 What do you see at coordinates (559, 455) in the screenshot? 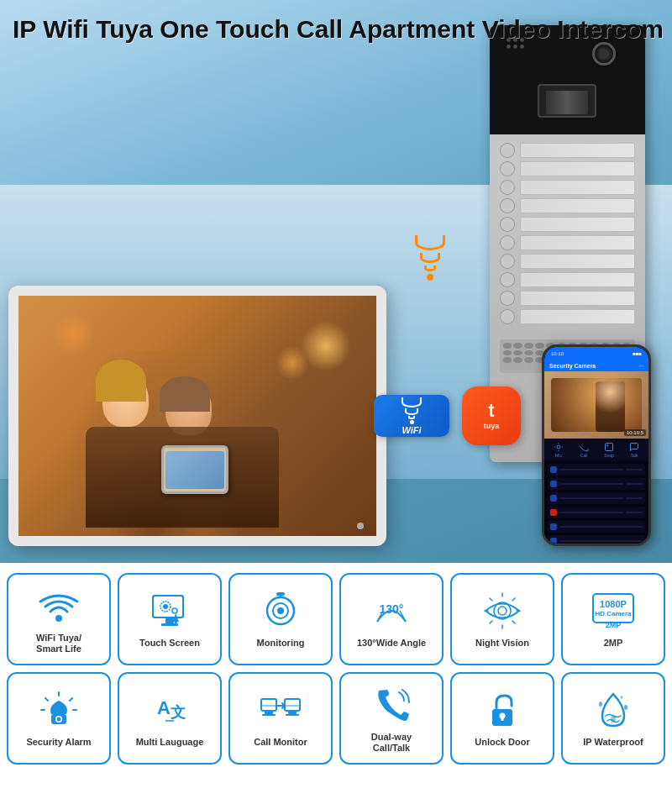
I see `phone-ctrl-label: Mic` at bounding box center [559, 455].